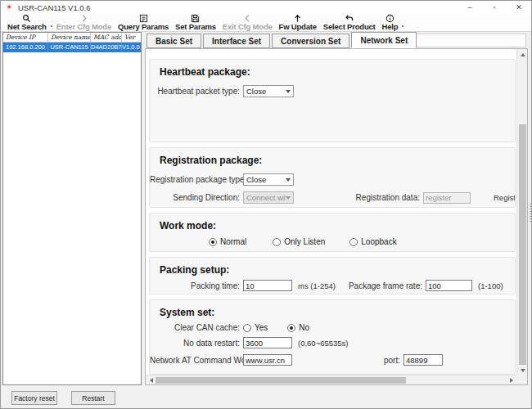  I want to click on registration-type-label: Registration package type:, so click(195, 180).